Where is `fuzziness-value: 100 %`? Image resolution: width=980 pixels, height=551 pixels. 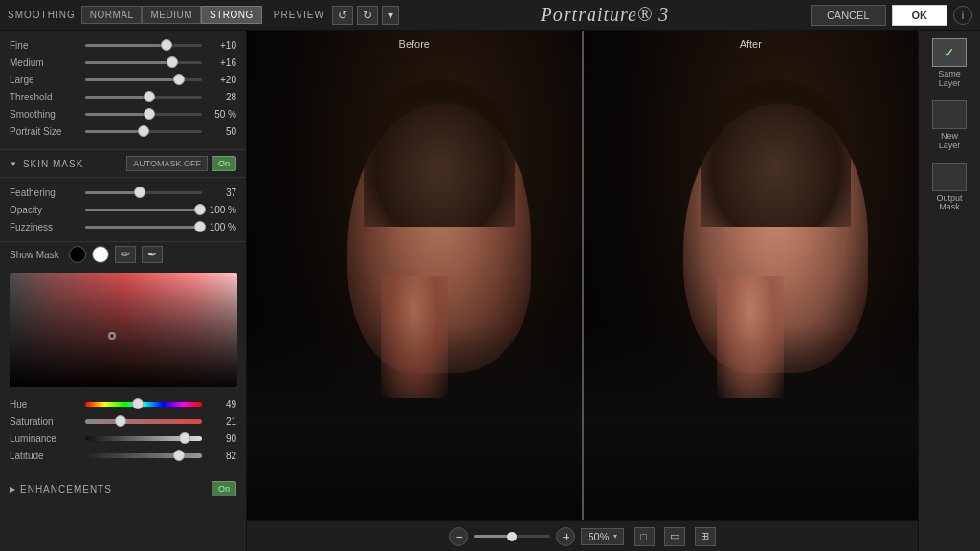
fuzziness-value: 100 % is located at coordinates (221, 228).